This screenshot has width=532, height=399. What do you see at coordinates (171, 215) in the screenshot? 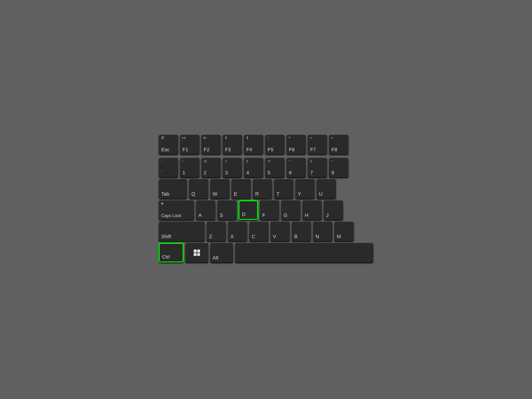
I see `capslock-label: Caps Lock` at bounding box center [171, 215].